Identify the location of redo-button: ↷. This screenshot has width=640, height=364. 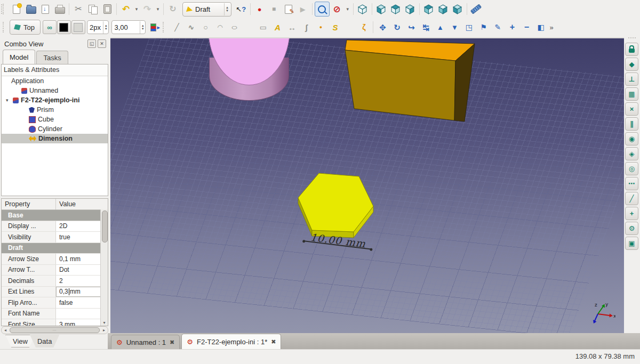
(147, 9).